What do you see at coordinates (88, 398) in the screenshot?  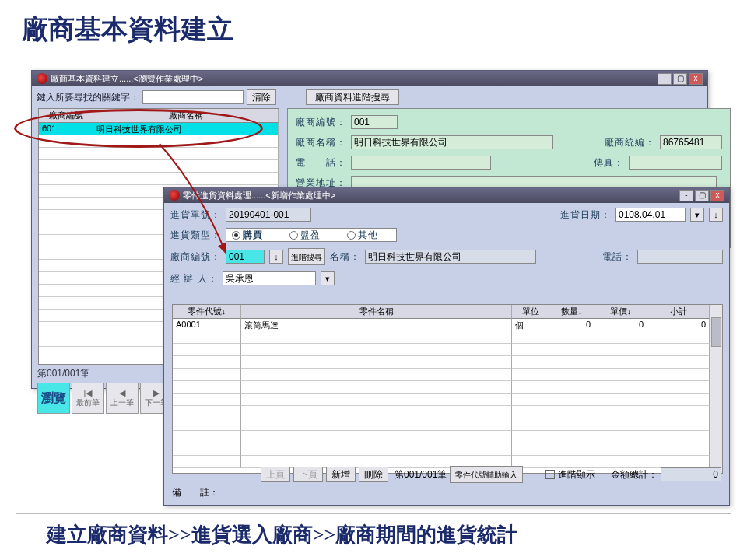 I see `first-record-button: |◀最前筆` at bounding box center [88, 398].